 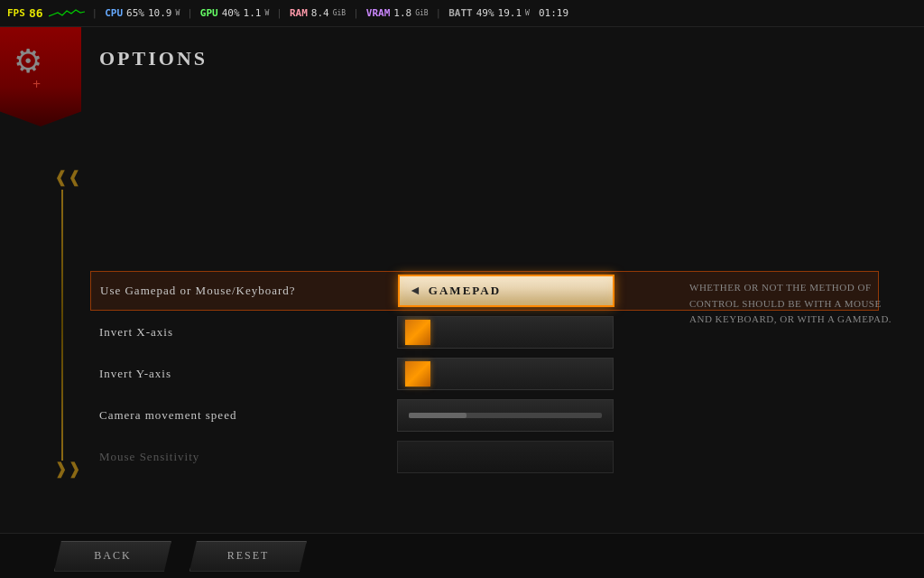 I want to click on batt-pct: 49%, so click(x=485, y=13).